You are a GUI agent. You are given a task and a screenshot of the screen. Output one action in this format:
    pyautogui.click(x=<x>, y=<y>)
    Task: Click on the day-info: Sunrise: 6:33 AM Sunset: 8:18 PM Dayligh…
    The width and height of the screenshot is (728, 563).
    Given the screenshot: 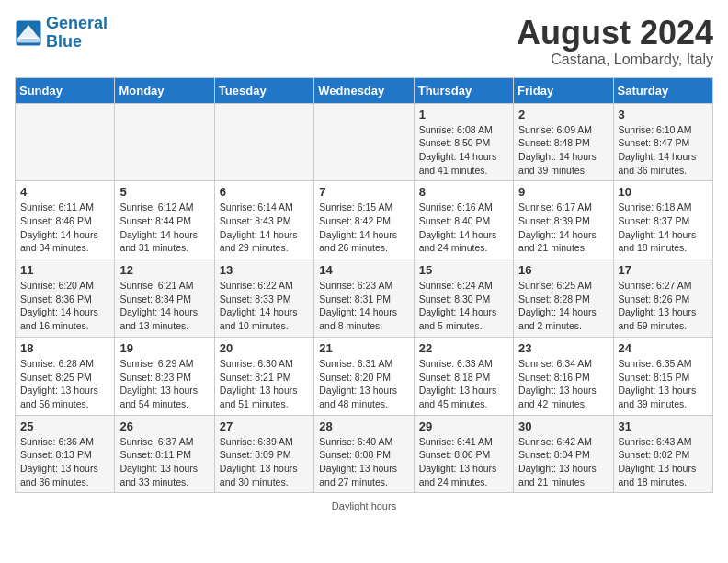 What is the action you would take?
    pyautogui.click(x=463, y=385)
    